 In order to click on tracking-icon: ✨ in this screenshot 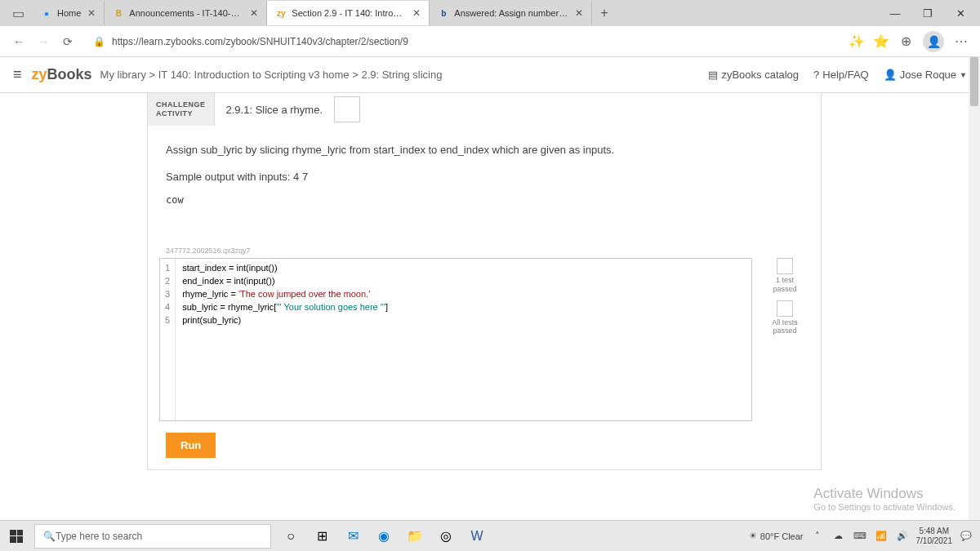, I will do `click(857, 42)`.